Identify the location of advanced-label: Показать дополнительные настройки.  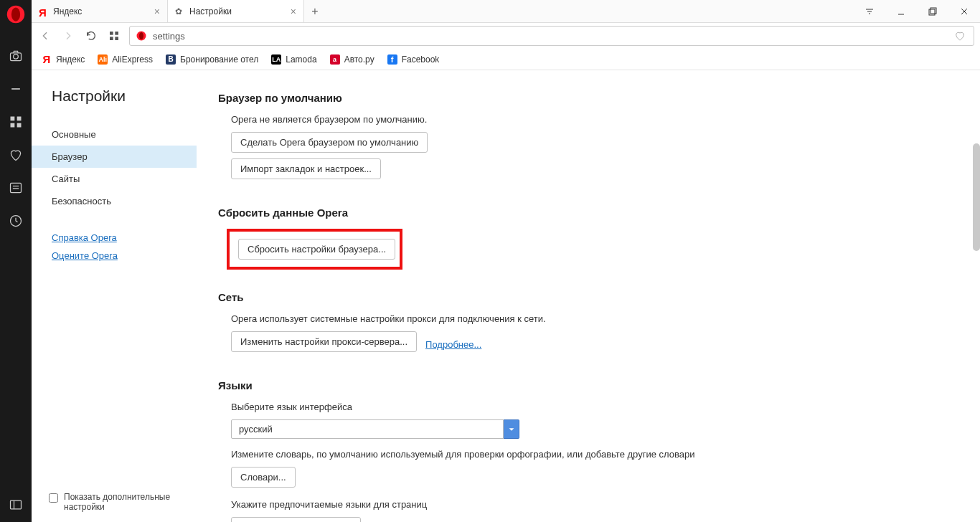
(121, 502).